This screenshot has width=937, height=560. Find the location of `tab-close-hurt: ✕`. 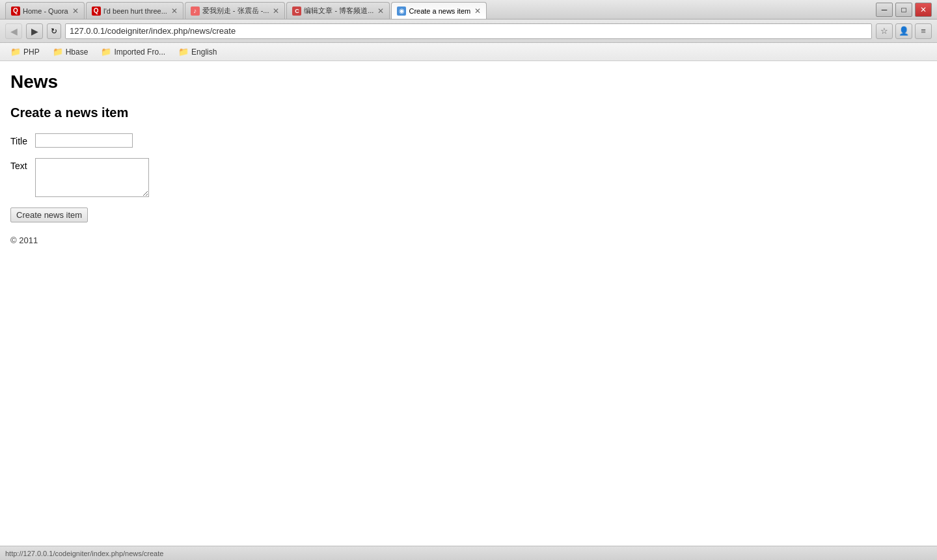

tab-close-hurt: ✕ is located at coordinates (174, 11).